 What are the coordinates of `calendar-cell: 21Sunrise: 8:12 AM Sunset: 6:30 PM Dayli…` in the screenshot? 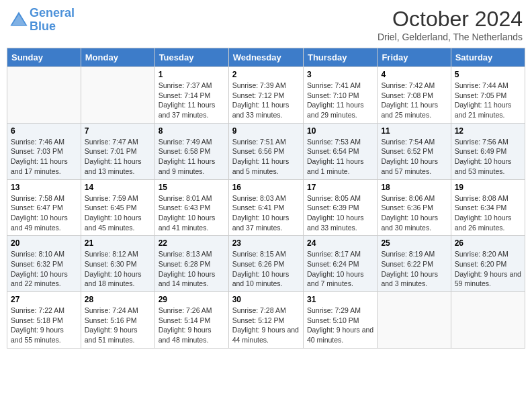 It's located at (118, 264).